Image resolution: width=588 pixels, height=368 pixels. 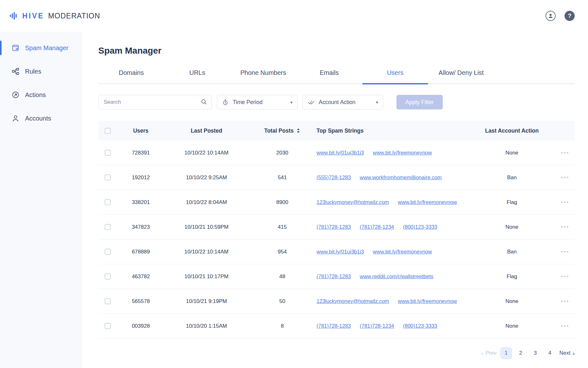 What do you see at coordinates (206, 131) in the screenshot?
I see `column-header-last-posted: Last Posted` at bounding box center [206, 131].